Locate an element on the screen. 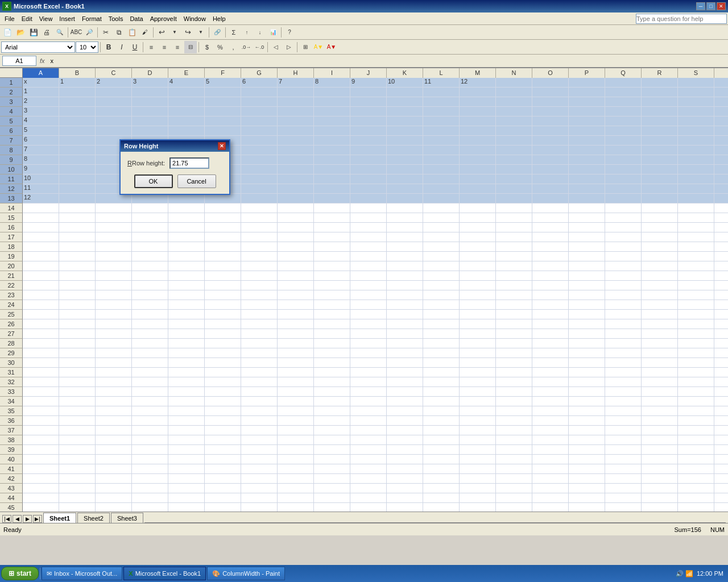 Image resolution: width=728 pixels, height=582 pixels. cell-M9 is located at coordinates (478, 160).